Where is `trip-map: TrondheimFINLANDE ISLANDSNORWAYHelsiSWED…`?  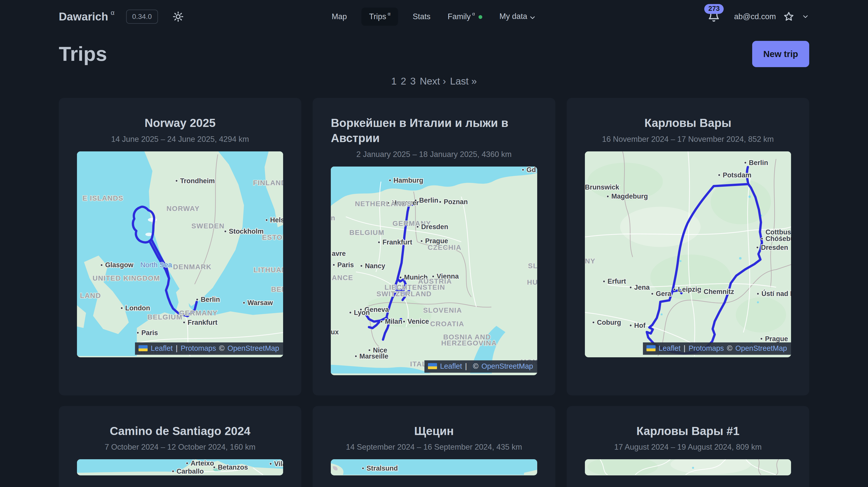
trip-map: TrondheimFINLANDE ISLANDSNORWAYHelsiSWED… is located at coordinates (180, 254).